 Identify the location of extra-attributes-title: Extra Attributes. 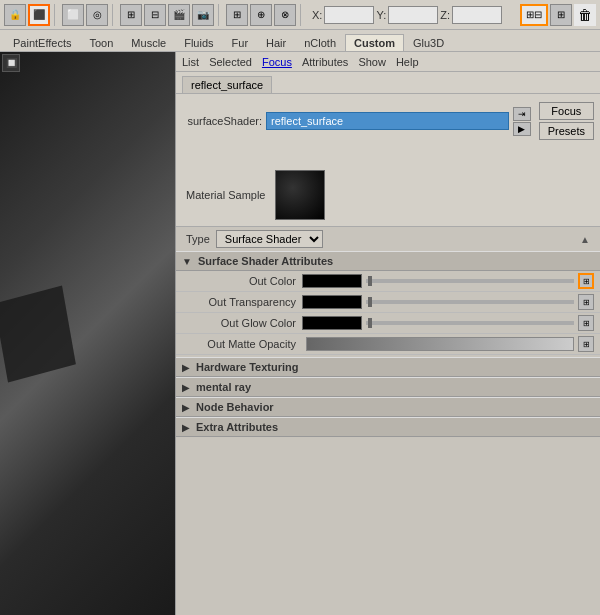
(237, 427).